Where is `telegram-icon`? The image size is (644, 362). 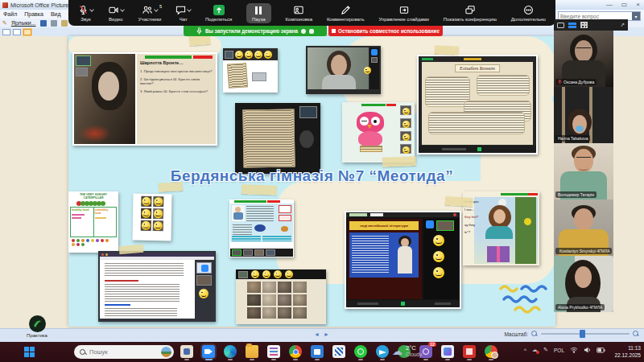
telegram-icon is located at coordinates (382, 352).